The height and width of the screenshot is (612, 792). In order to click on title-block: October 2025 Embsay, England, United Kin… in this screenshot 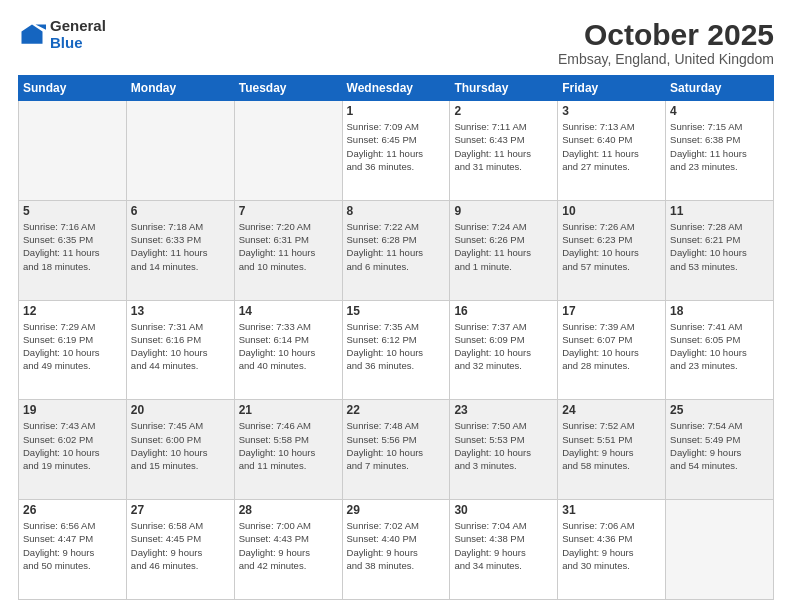, I will do `click(666, 42)`.